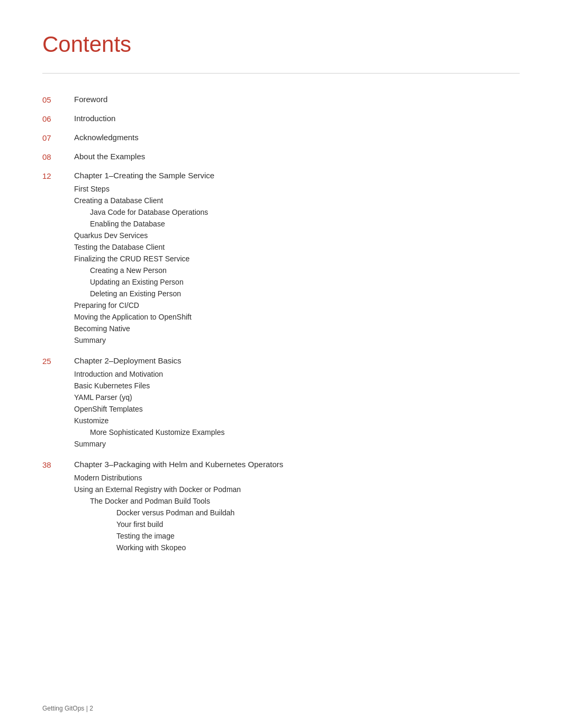 The height and width of the screenshot is (728, 562). What do you see at coordinates (58, 157) in the screenshot?
I see `toc-number: 08` at bounding box center [58, 157].